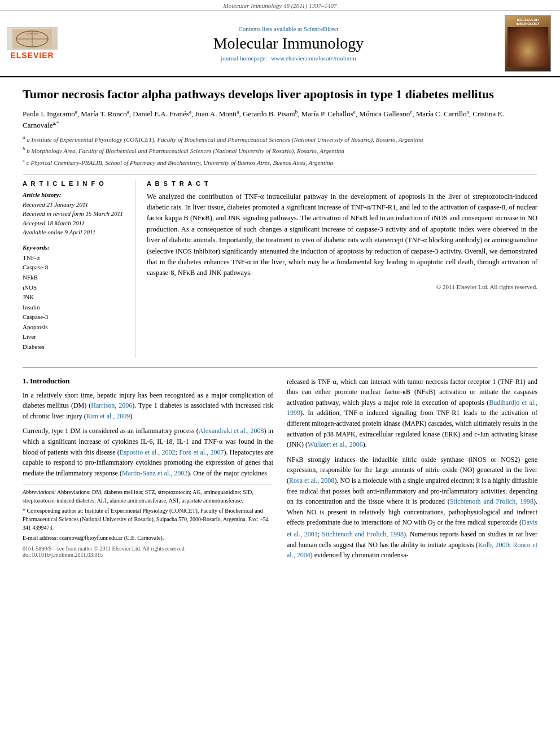 This screenshot has width=560, height=747. I want to click on ref-harrison: Harrison, 2006, so click(112, 405).